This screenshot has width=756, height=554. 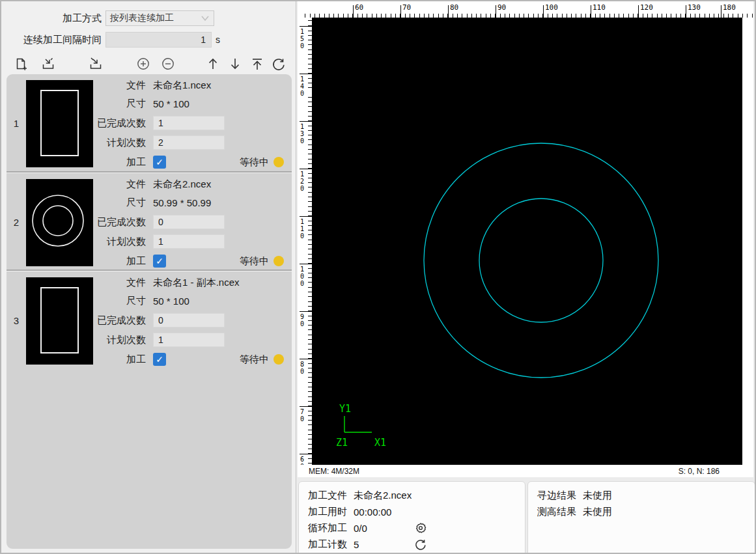 I want to click on interval-input, so click(x=159, y=40).